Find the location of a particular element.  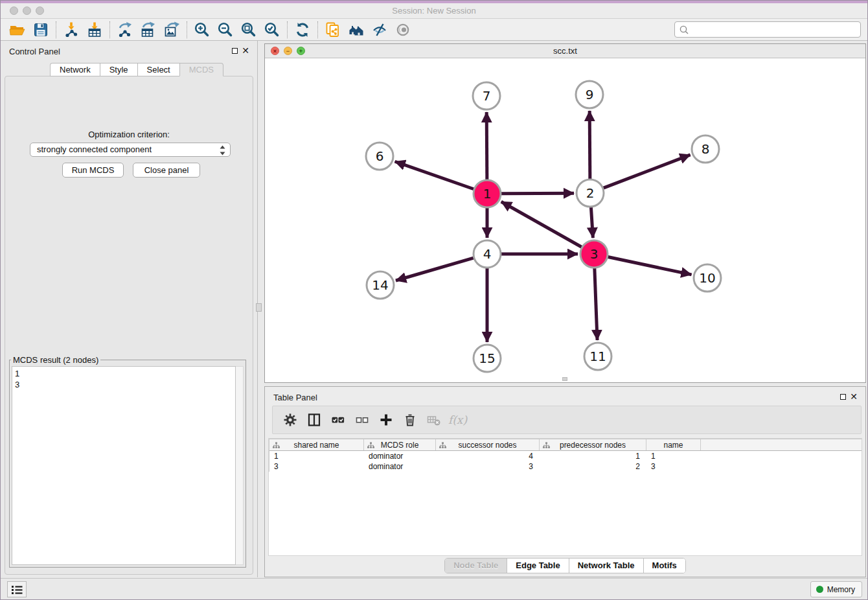

close-panel-icon: ✕ is located at coordinates (246, 51).